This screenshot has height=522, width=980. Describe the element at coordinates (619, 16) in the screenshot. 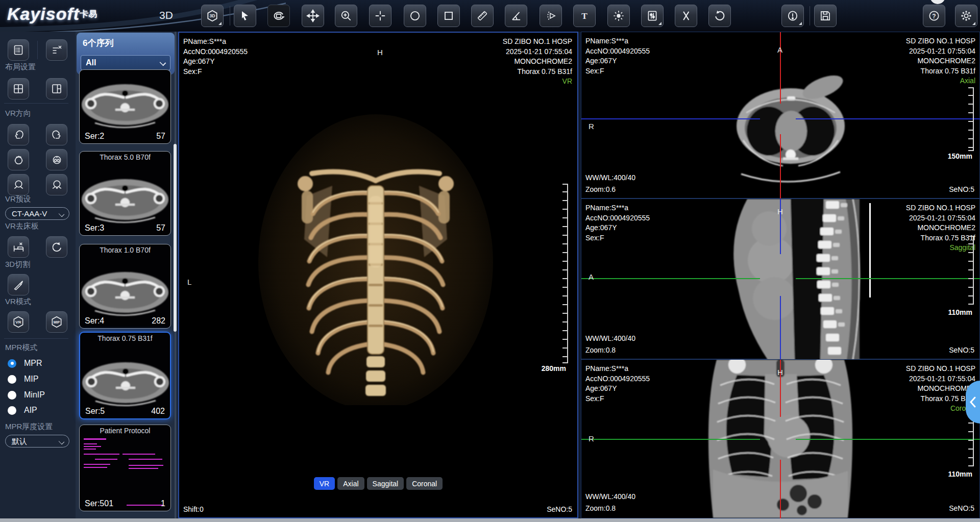

I see `brightness-tool-button` at that location.